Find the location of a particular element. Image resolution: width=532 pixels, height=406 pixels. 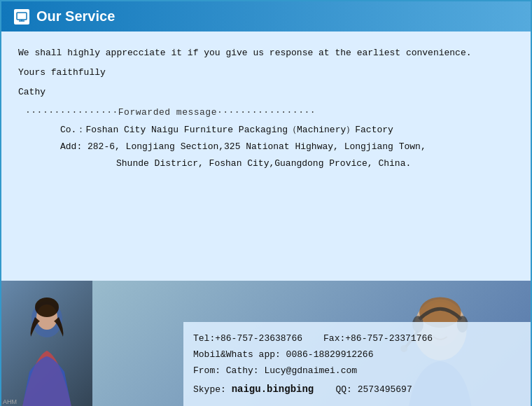

tel-text: Tel:+86-757-23638766 is located at coordinates (248, 339).